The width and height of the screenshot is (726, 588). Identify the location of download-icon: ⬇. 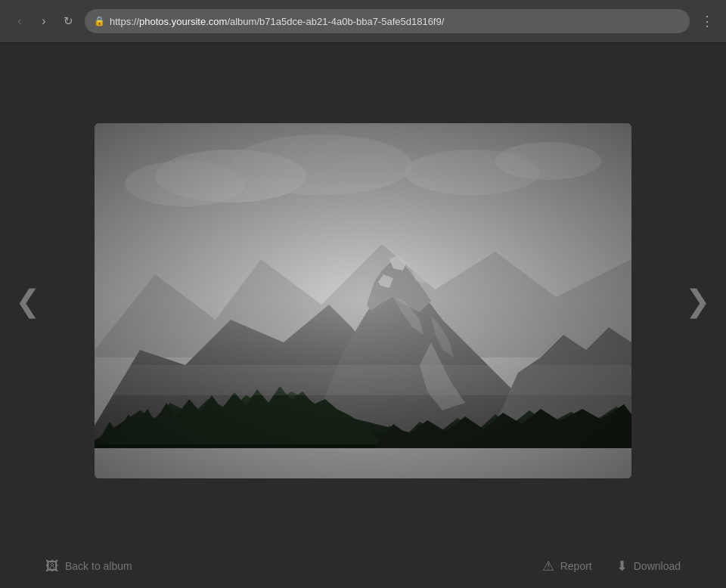
(622, 566).